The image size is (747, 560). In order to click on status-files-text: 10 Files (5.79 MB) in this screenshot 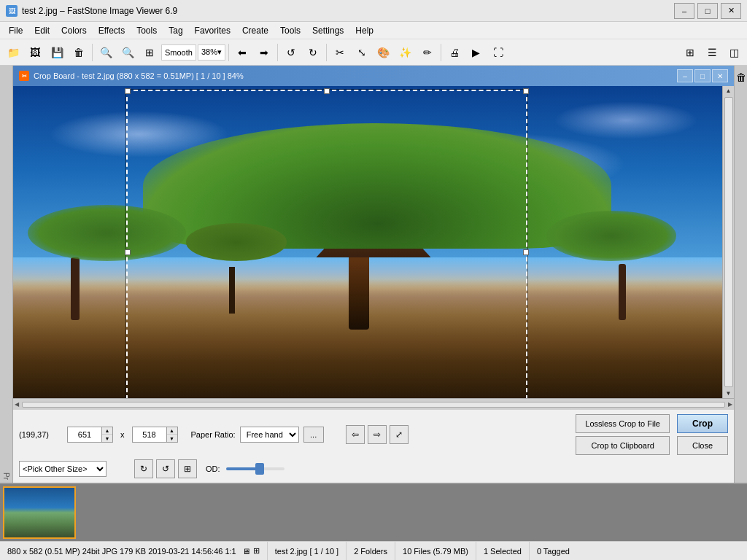, I will do `click(436, 551)`.